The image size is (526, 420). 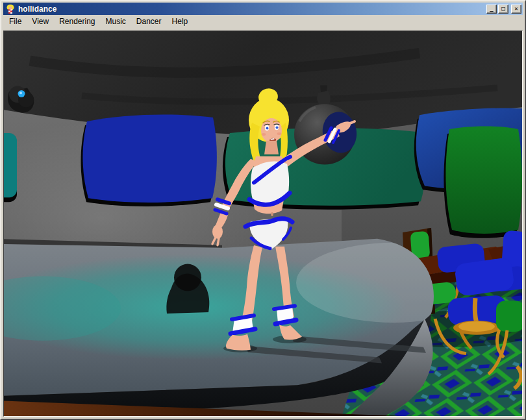 What do you see at coordinates (149, 22) in the screenshot?
I see `menu-dancer: Dancer` at bounding box center [149, 22].